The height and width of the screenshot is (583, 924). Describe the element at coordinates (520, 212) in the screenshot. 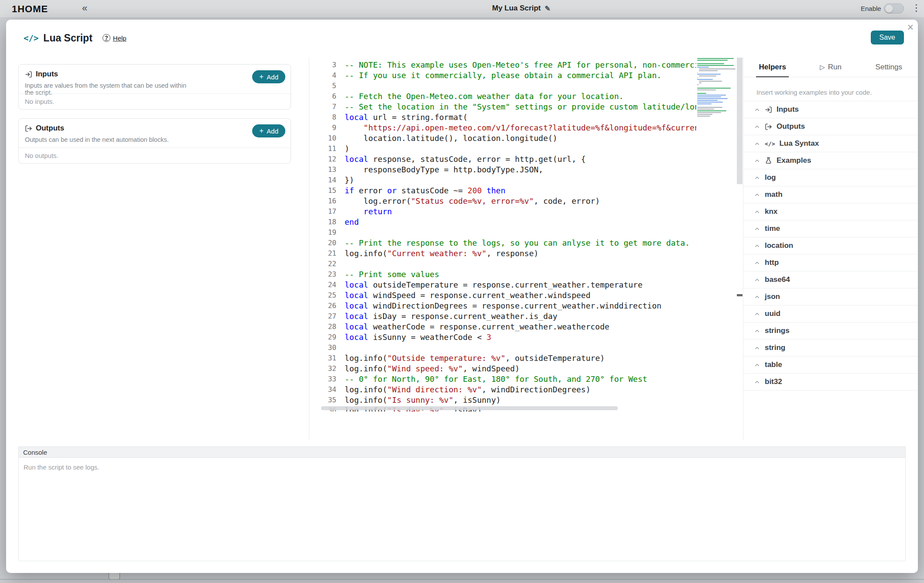

I see `code-line: return` at that location.